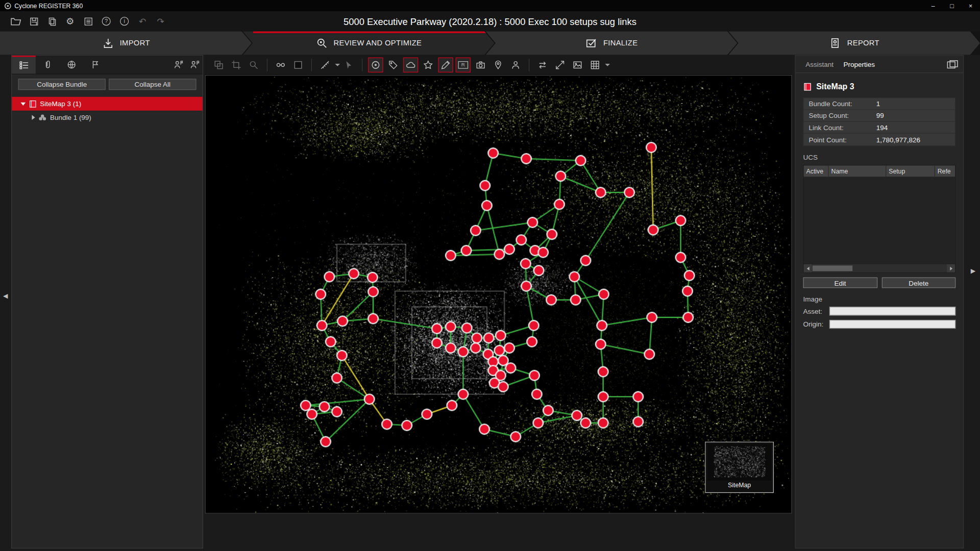 This screenshot has width=980, height=551. I want to click on undo-button: ↶, so click(142, 21).